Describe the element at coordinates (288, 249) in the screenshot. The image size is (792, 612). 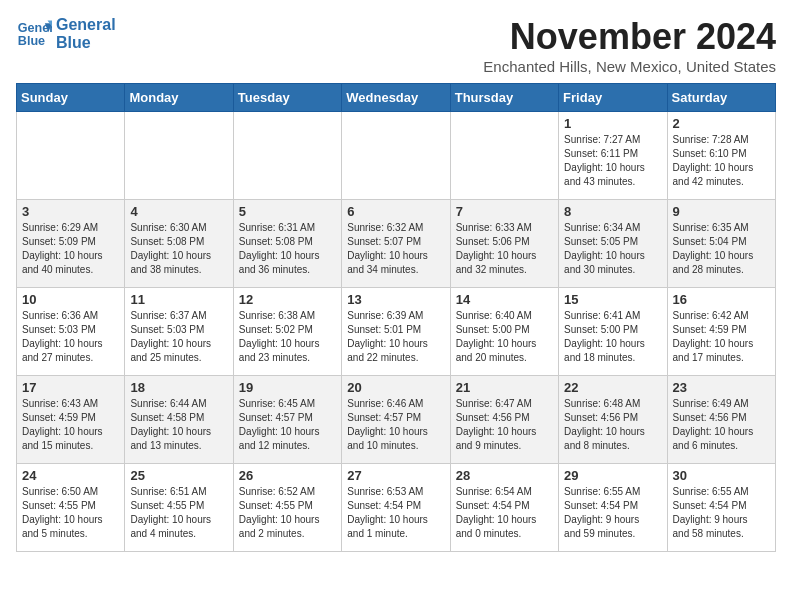
I see `day-info: Sunrise: 6:31 AM Sunset: 5:08 PM Dayligh…` at that location.